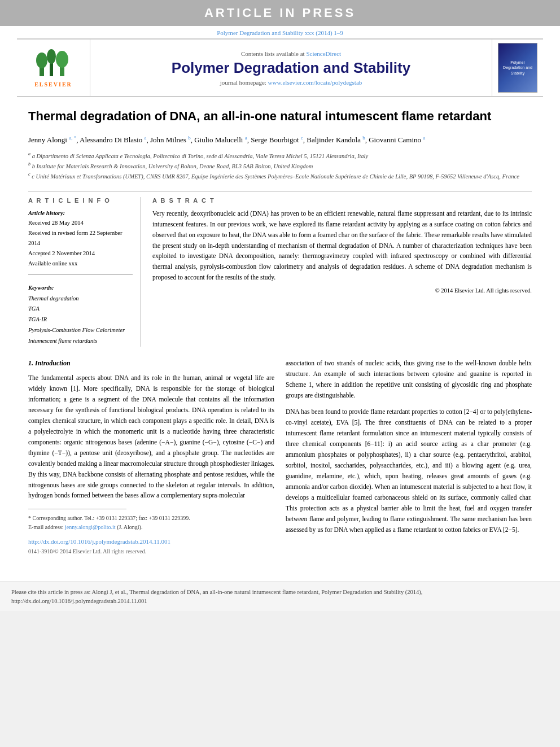 The height and width of the screenshot is (747, 560). Describe the element at coordinates (80, 200) in the screenshot. I see `article-info-title: A R T I C L E I N F O` at that location.